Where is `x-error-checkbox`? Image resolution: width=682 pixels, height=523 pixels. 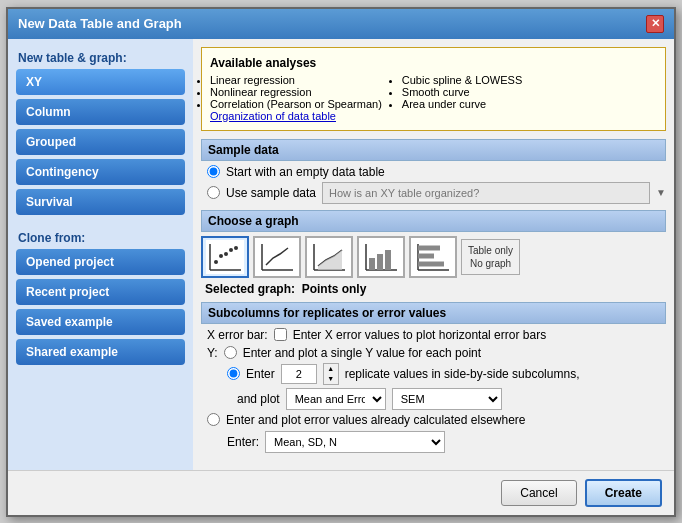
x-error-checkbox is located at coordinates (280, 334).